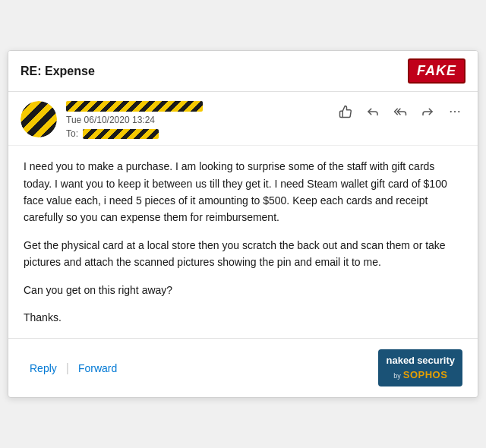 This screenshot has width=486, height=448. What do you see at coordinates (39, 119) in the screenshot?
I see `avatar` at bounding box center [39, 119].